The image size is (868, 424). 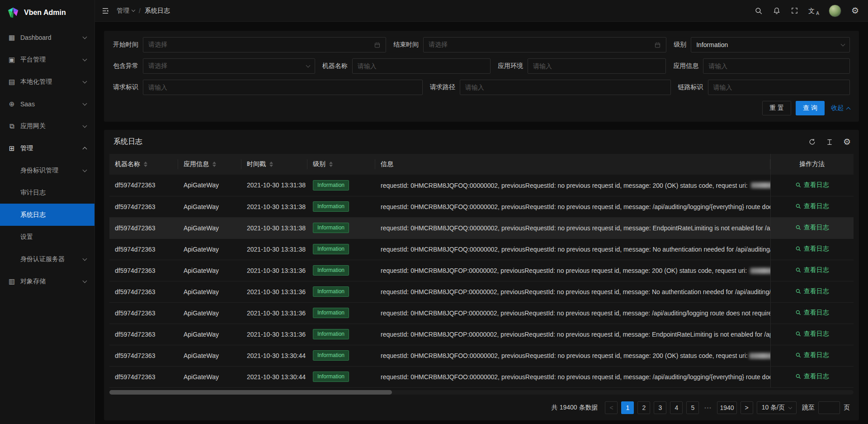 I want to click on has-exception-label: 包含异常, so click(x=126, y=66).